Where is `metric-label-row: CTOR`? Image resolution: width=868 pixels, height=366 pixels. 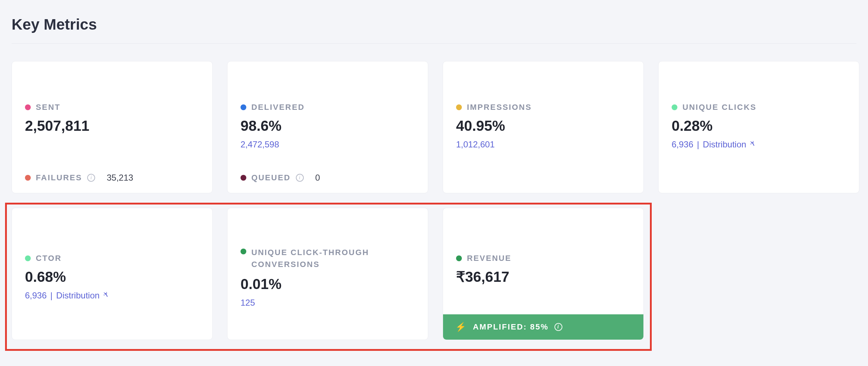
metric-label-row: CTOR is located at coordinates (112, 258).